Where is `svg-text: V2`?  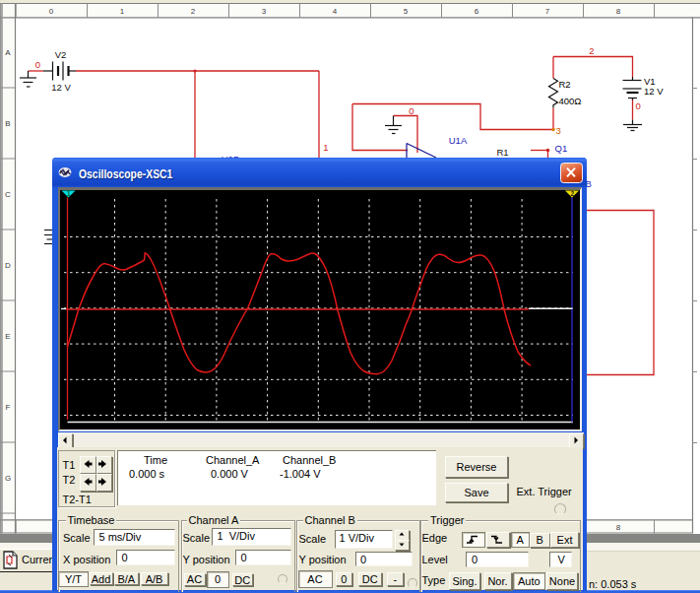 svg-text: V2 is located at coordinates (61, 55).